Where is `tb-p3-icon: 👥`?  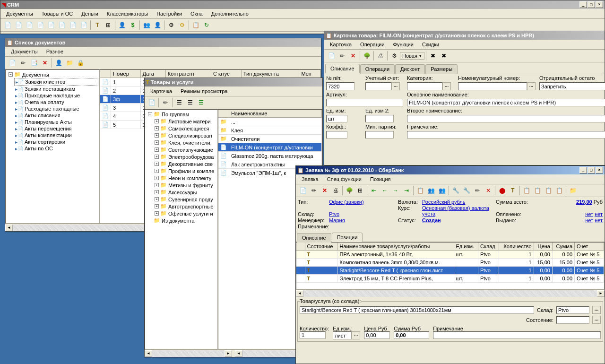
tb-p3-icon: 👥 is located at coordinates (442, 191).